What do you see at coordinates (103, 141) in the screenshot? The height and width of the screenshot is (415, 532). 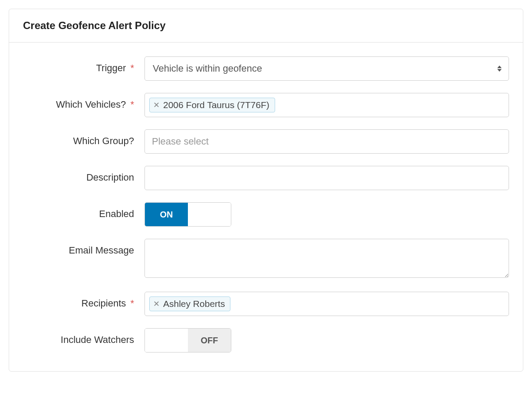 I see `group-label-text: Which Group?` at bounding box center [103, 141].